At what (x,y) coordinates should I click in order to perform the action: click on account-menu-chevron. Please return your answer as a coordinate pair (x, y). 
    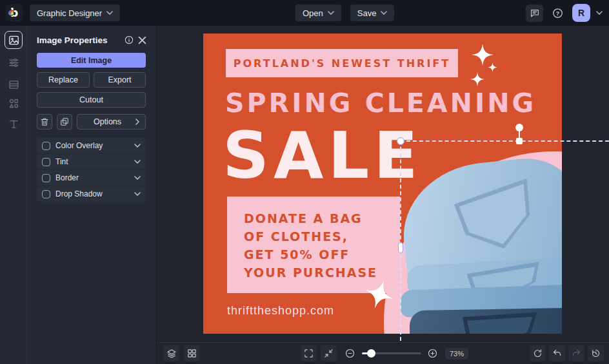
    Looking at the image, I should click on (599, 13).